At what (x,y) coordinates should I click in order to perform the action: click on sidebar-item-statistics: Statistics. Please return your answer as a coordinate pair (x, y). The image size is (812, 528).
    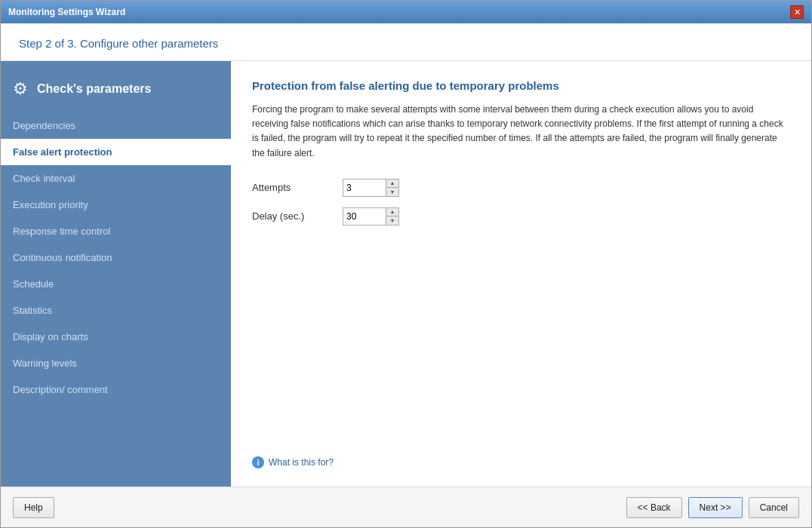
    Looking at the image, I should click on (116, 311).